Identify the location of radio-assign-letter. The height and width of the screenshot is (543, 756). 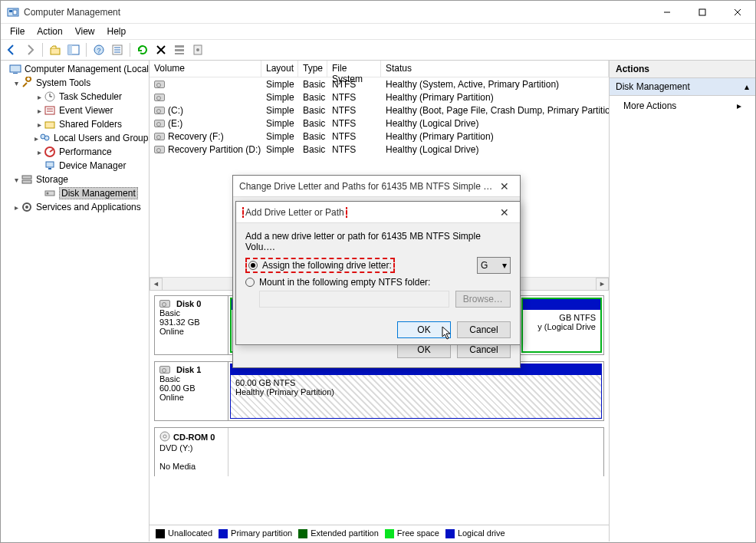
(253, 265).